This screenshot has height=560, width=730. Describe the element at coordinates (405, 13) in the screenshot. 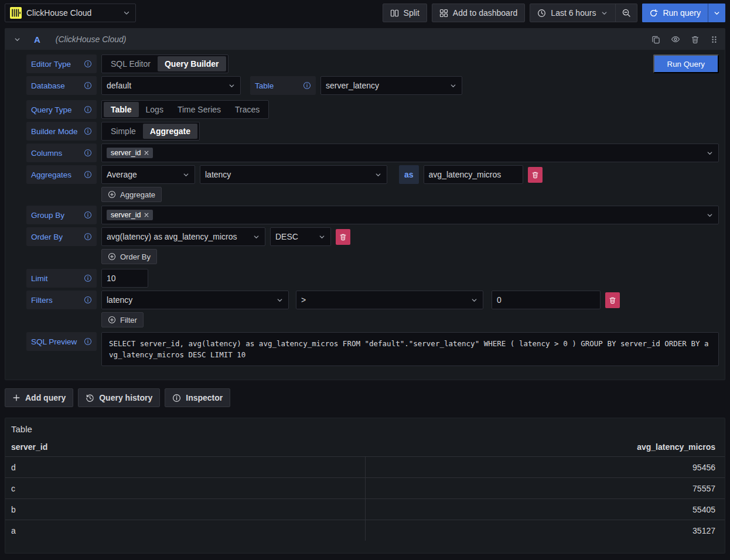

I see `split-button: Split` at that location.